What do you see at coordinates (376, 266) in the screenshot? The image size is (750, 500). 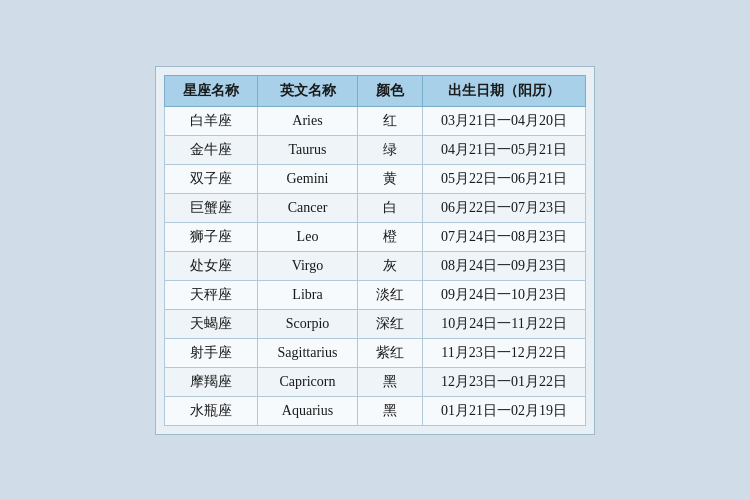 I see `table-row: 处女座Virgo灰08月24日一09月23日` at bounding box center [376, 266].